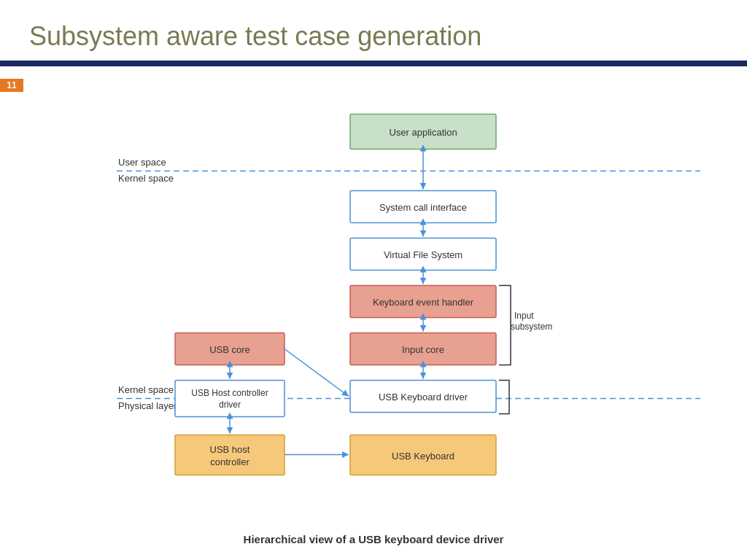 This screenshot has height=560, width=747. What do you see at coordinates (317, 373) in the screenshot?
I see `arrow-usbcore-kbddriver` at bounding box center [317, 373].